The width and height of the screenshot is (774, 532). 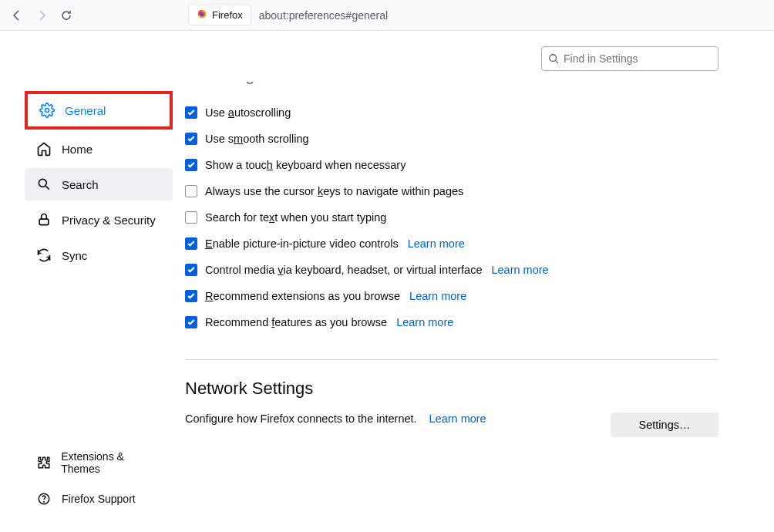 I want to click on checkbox-label: Use smooth scrolling, so click(x=257, y=139).